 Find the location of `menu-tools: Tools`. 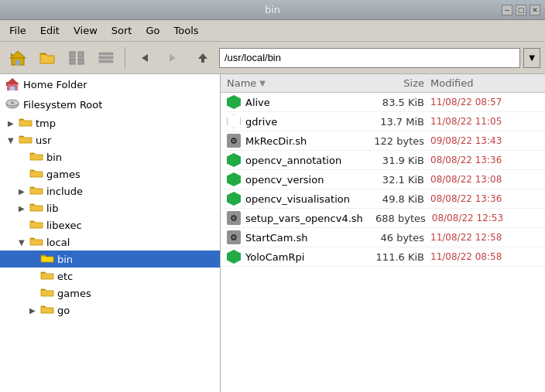

menu-tools: Tools is located at coordinates (187, 31).